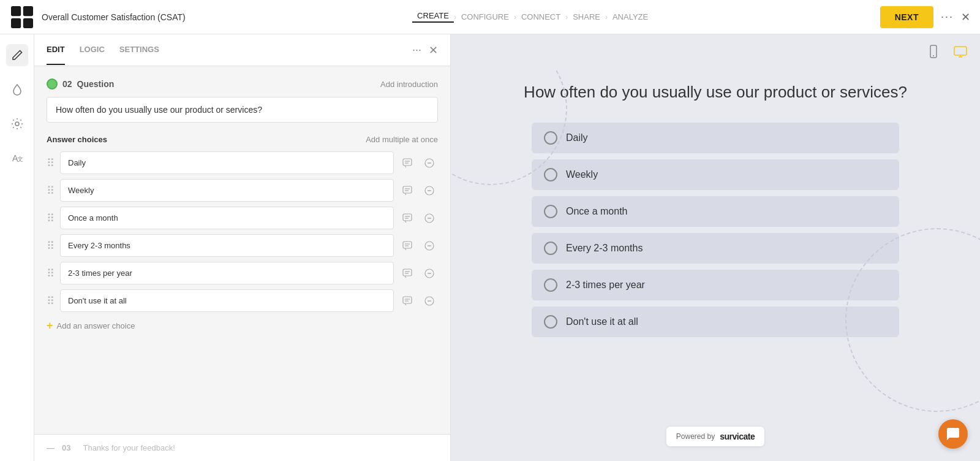 The image size is (980, 461). What do you see at coordinates (715, 248) in the screenshot?
I see `preview-option: Every 2-3 months` at bounding box center [715, 248].